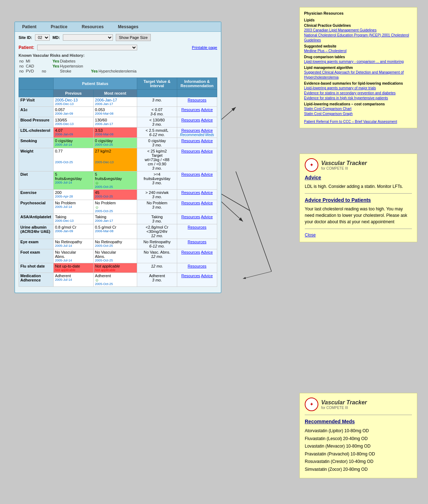 This screenshot has width=428, height=504. What do you see at coordinates (358, 98) in the screenshot?
I see `evidence-link-3: Evidence for statins in high risk hypert…` at bounding box center [358, 98].